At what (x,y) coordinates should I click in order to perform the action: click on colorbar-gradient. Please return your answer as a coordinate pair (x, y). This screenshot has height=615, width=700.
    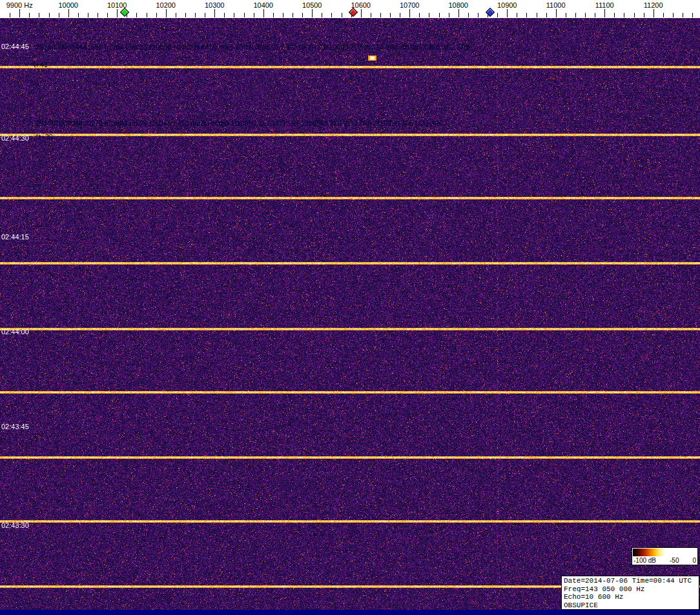
    Looking at the image, I should click on (665, 552).